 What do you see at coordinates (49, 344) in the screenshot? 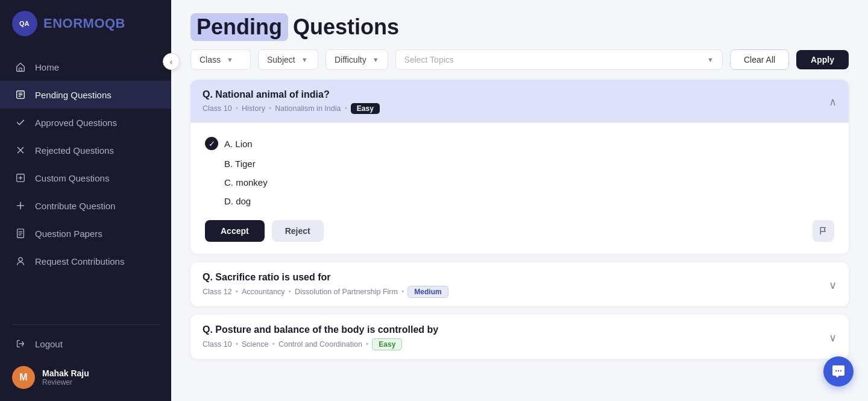
I see `logout-label: Logout` at bounding box center [49, 344].